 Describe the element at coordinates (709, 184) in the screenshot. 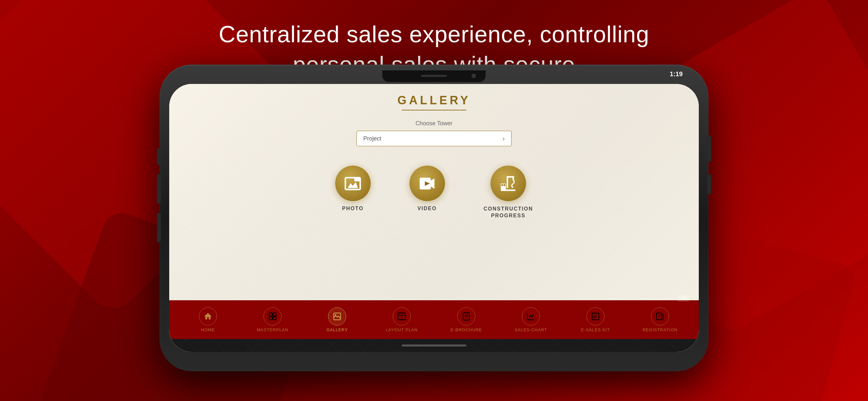

I see `volume-button-right` at that location.